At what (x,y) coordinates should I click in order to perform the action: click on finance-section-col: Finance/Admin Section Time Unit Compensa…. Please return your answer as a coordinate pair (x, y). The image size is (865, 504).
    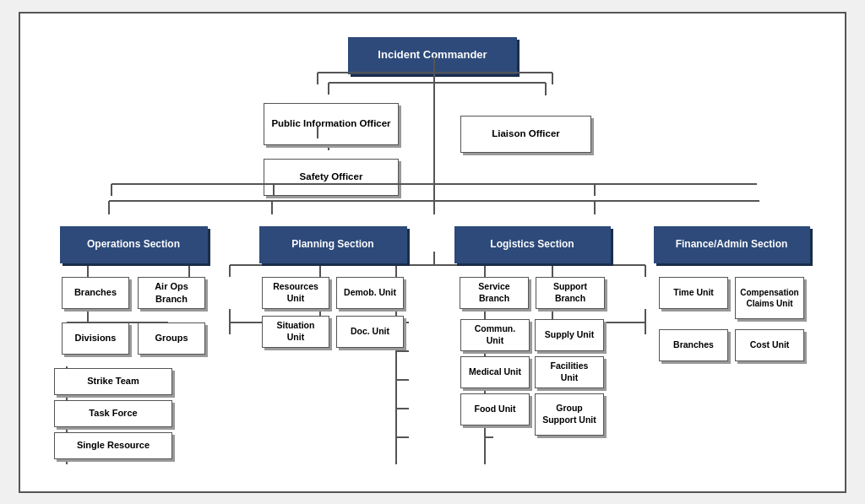
    Looking at the image, I should click on (732, 294).